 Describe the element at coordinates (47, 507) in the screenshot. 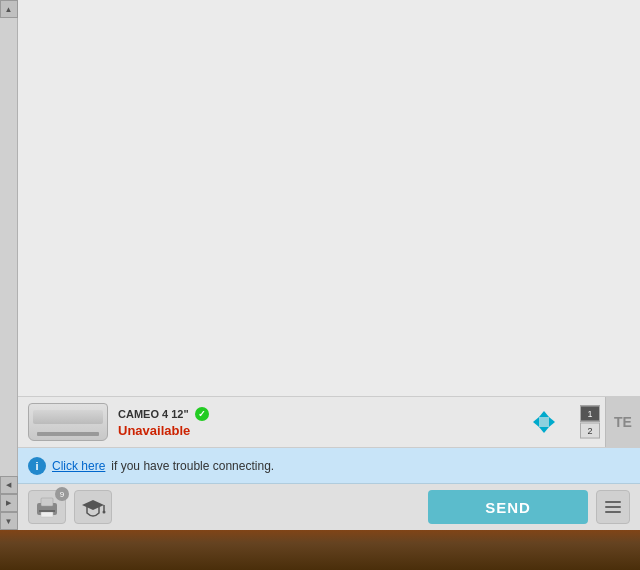

I see `print-queue-btn: 9` at that location.